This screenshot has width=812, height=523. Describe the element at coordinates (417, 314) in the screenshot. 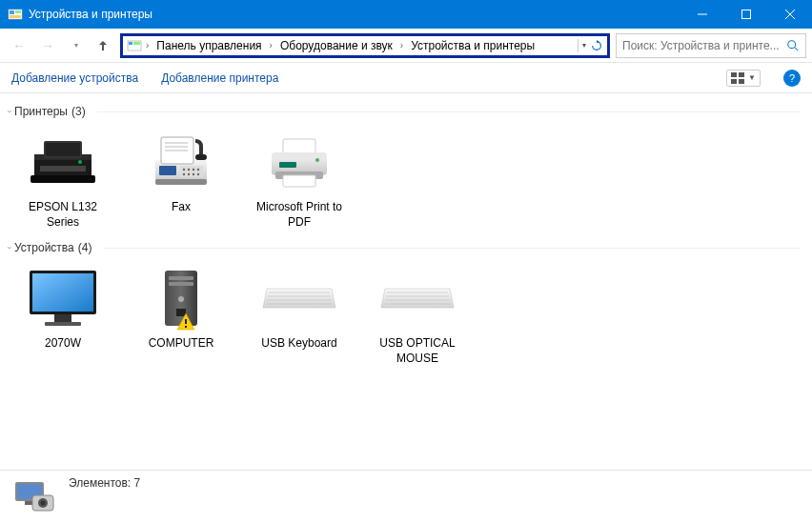

I see `device-item-mouse: USB OPTICAL MOUSE` at that location.